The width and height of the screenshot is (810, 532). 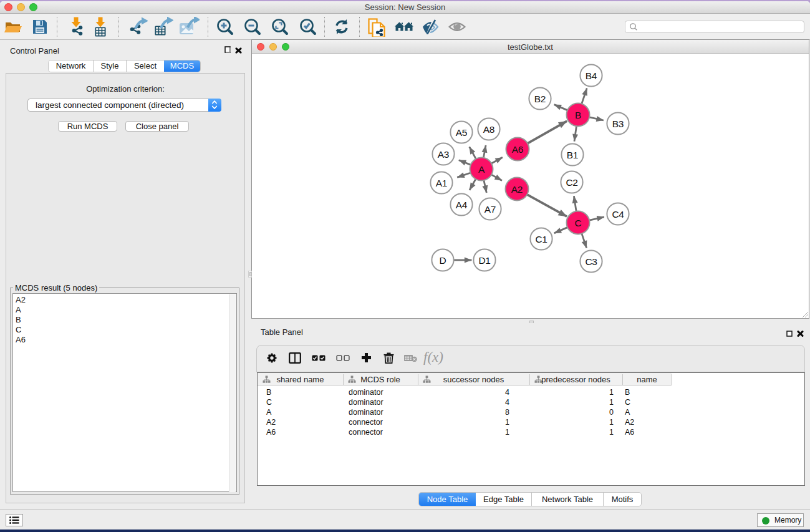 What do you see at coordinates (443, 261) in the screenshot?
I see `svg-text: D` at bounding box center [443, 261].